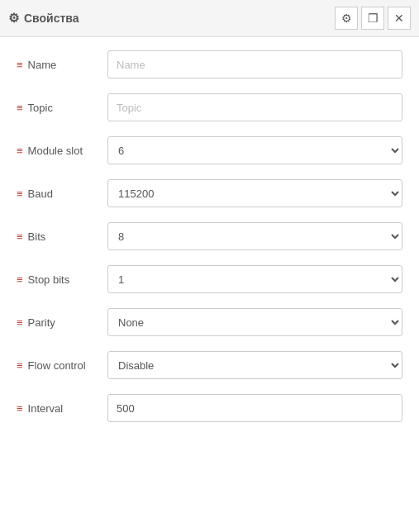 This screenshot has height=532, width=419. I want to click on stop-bits-select: 1, so click(255, 279).